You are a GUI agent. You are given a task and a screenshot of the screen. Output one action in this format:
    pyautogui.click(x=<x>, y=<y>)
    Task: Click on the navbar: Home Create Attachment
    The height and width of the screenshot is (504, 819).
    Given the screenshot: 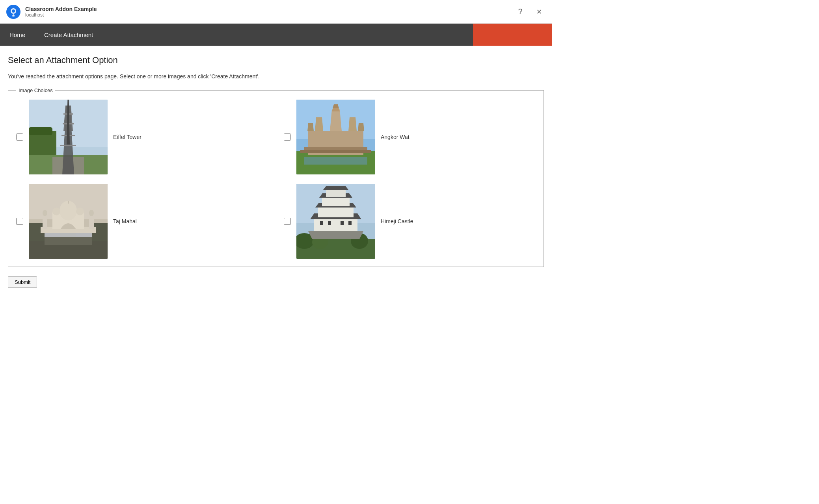 What is the action you would take?
    pyautogui.click(x=276, y=35)
    